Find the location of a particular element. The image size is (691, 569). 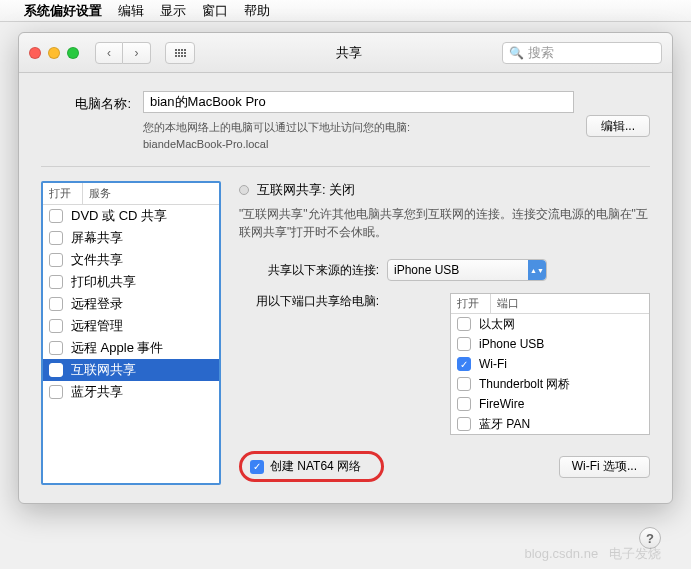

search-placeholder: 搜索 is located at coordinates (541, 53).